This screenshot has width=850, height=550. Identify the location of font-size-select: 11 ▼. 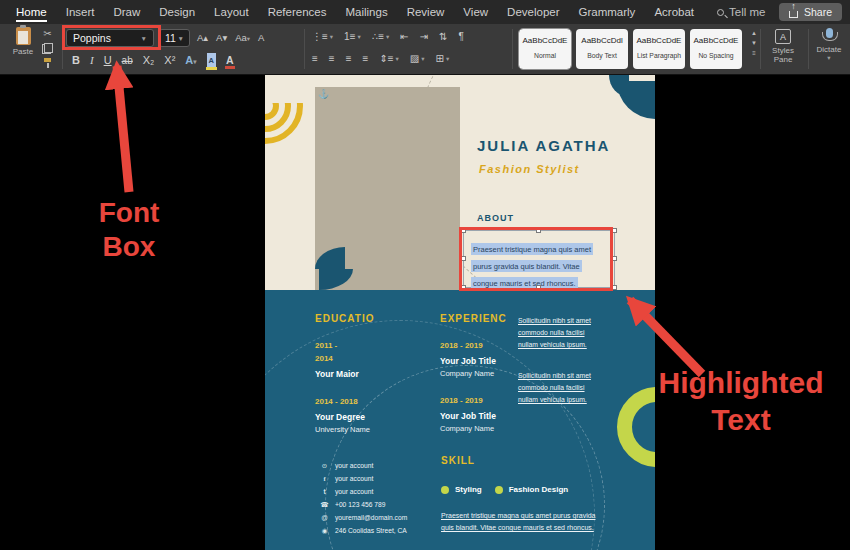
(174, 38).